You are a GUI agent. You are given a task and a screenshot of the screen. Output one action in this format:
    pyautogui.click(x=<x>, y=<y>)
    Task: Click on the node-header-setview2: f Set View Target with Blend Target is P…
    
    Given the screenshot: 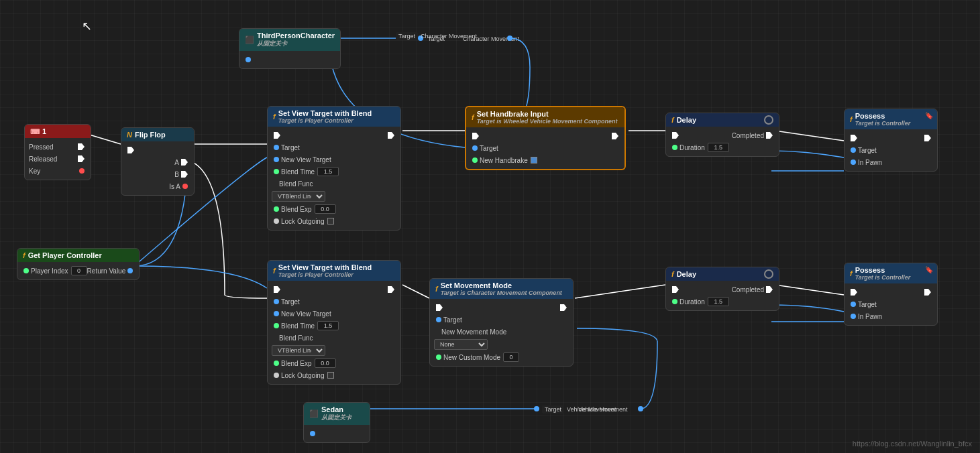 What is the action you would take?
    pyautogui.click(x=334, y=271)
    